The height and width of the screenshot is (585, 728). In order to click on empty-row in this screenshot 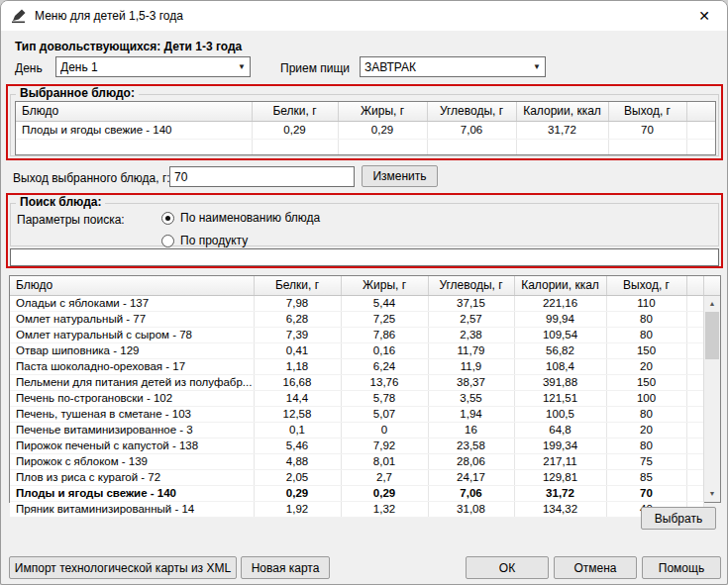, I will do `click(365, 146)`.